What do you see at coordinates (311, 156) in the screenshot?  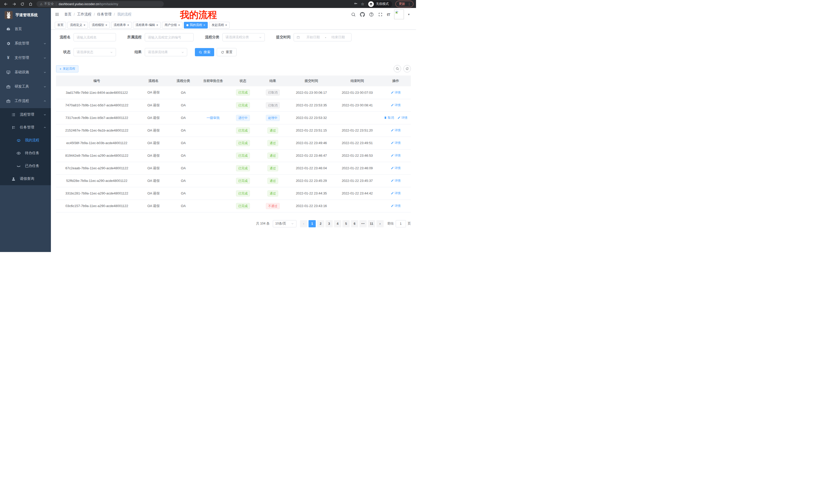 I see `row-submit-time: 2022-01-22 23:46:47` at bounding box center [311, 156].